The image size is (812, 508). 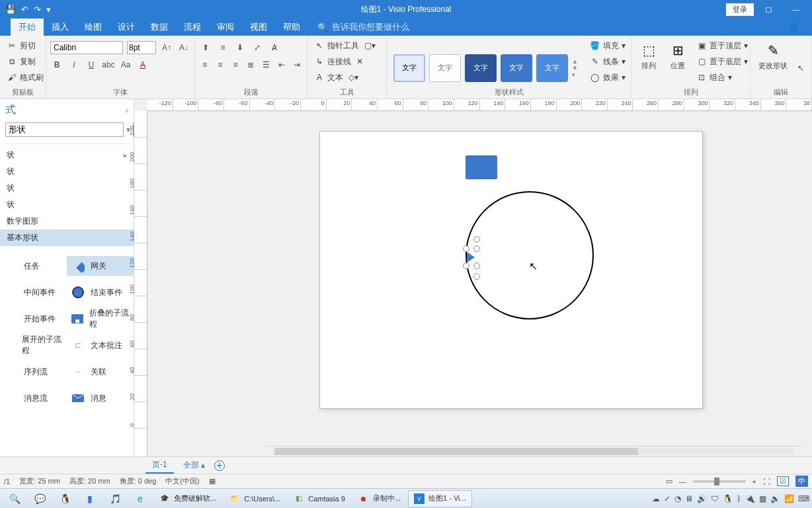 What do you see at coordinates (768, 9) in the screenshot?
I see `ribbon-options-icon: ▢` at bounding box center [768, 9].